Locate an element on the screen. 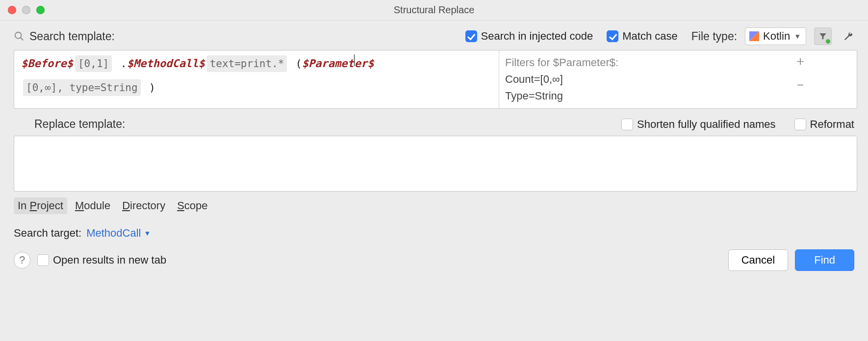 Image resolution: width=868 pixels, height=341 pixels. template-badge-parameter: [0,∞], type=String is located at coordinates (82, 88).